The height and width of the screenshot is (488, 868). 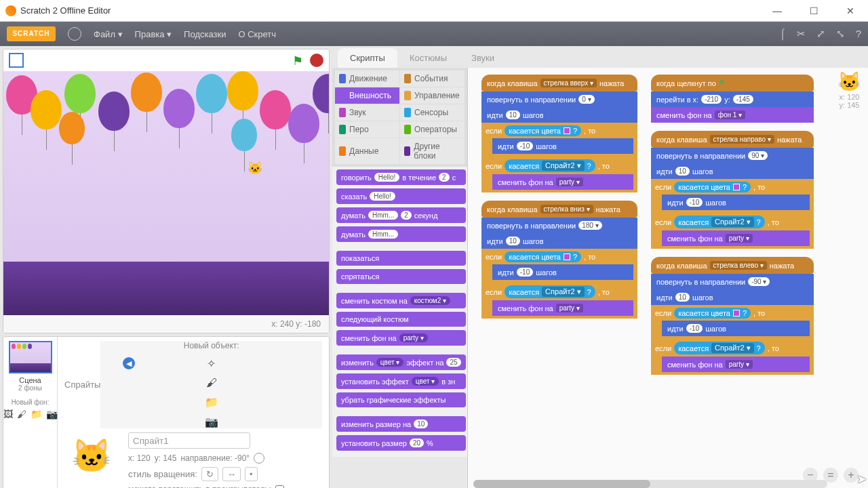 What do you see at coordinates (30, 403) in the screenshot?
I see `new-backdrop-label: Новый фон:` at bounding box center [30, 403].